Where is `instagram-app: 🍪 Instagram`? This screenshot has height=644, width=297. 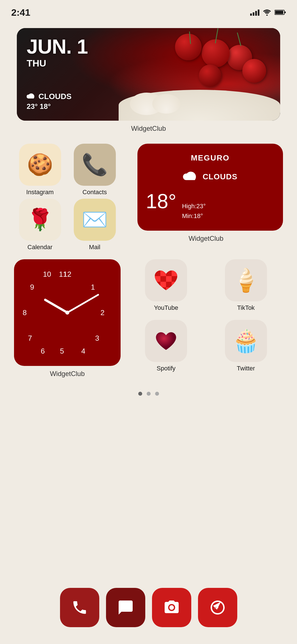 instagram-app: 🍪 Instagram is located at coordinates (40, 170).